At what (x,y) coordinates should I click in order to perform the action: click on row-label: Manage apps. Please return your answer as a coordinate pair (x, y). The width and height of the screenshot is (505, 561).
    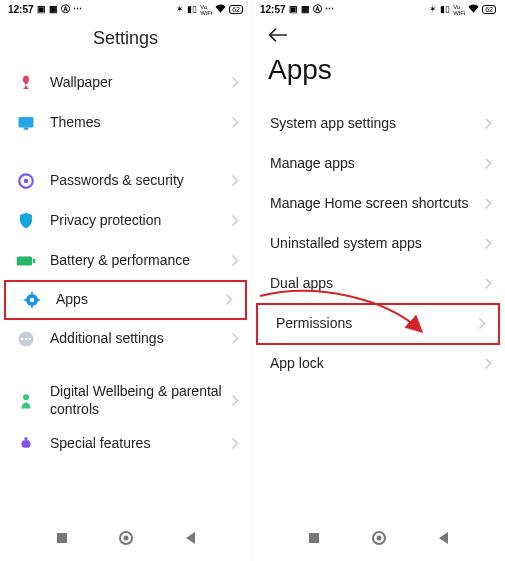
    Looking at the image, I should click on (378, 164).